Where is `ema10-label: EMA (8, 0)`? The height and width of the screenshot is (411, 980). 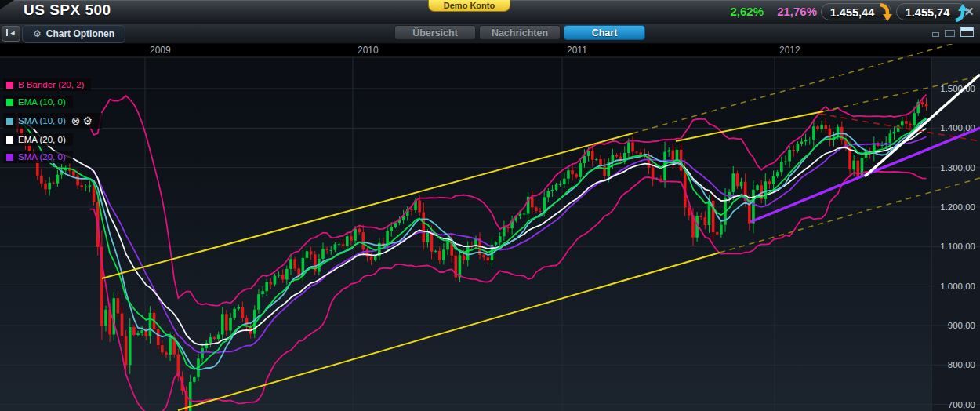 ema10-label: EMA (8, 0) is located at coordinates (42, 102).